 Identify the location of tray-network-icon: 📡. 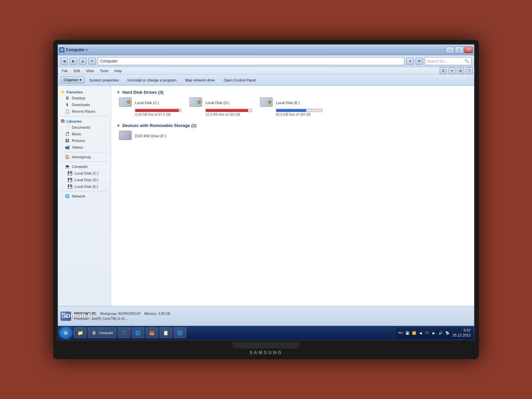
(447, 333).